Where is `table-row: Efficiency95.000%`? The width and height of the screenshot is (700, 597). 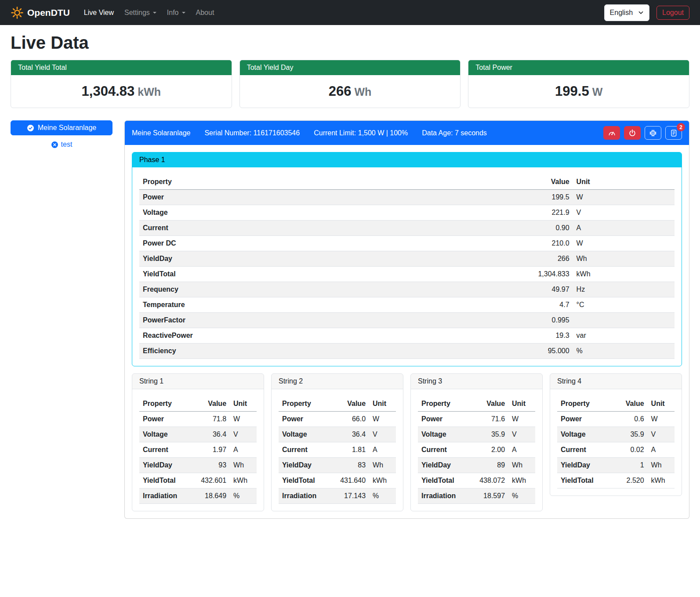
table-row: Efficiency95.000% is located at coordinates (407, 351).